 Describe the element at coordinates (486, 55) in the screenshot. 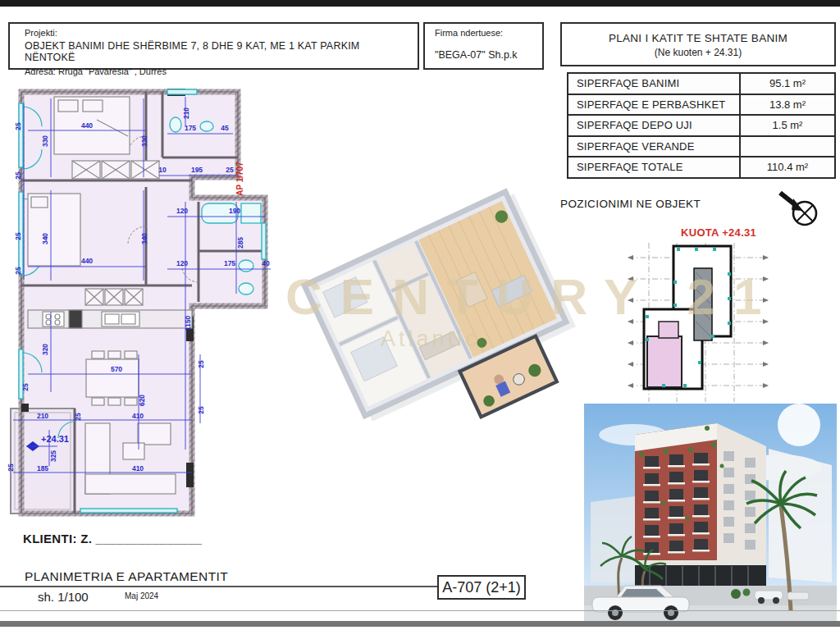

I see `builder-name: "BEGA-07" Sh.p.k` at that location.